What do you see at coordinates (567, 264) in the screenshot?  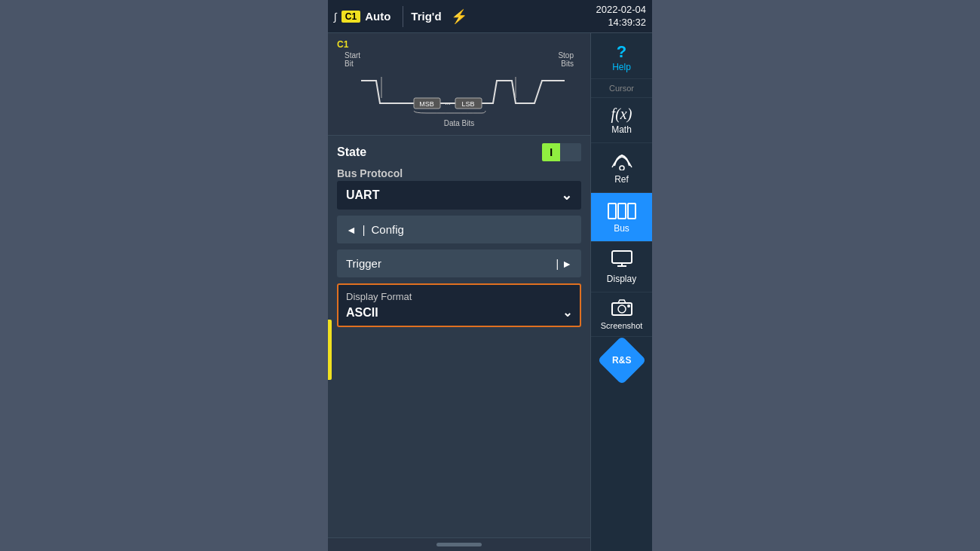 I see `trigger-play-icon: ►` at bounding box center [567, 264].